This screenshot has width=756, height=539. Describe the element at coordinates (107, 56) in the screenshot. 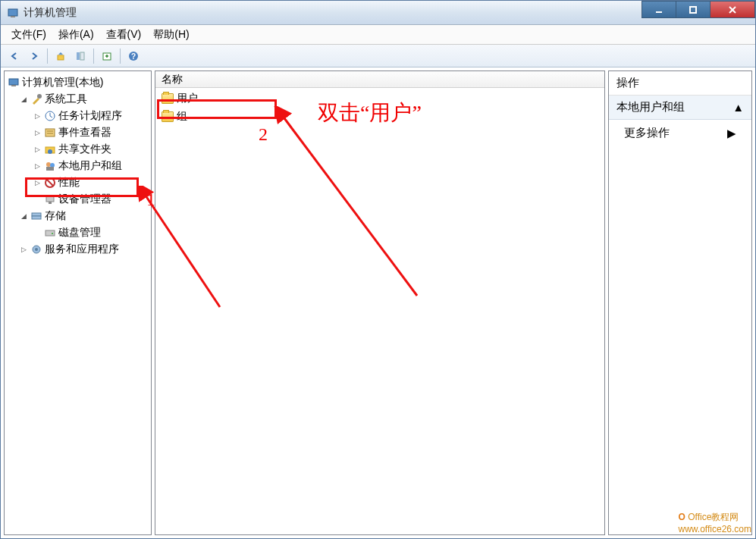

I see `export-button` at that location.